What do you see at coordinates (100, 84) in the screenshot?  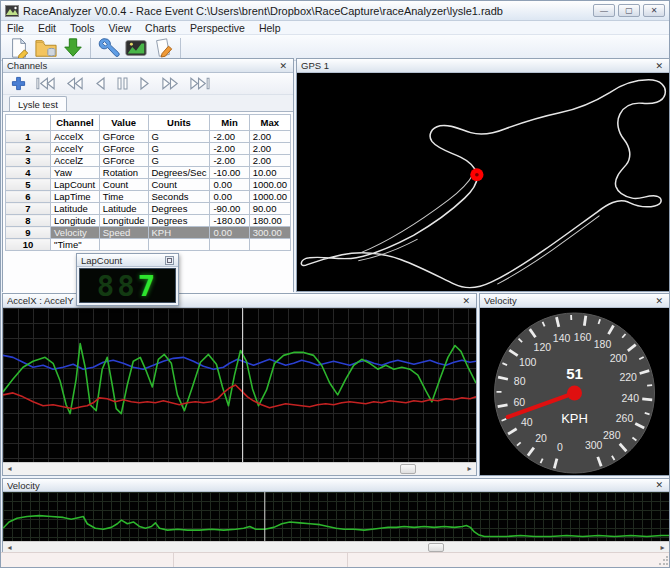 I see `step-back-icon` at bounding box center [100, 84].